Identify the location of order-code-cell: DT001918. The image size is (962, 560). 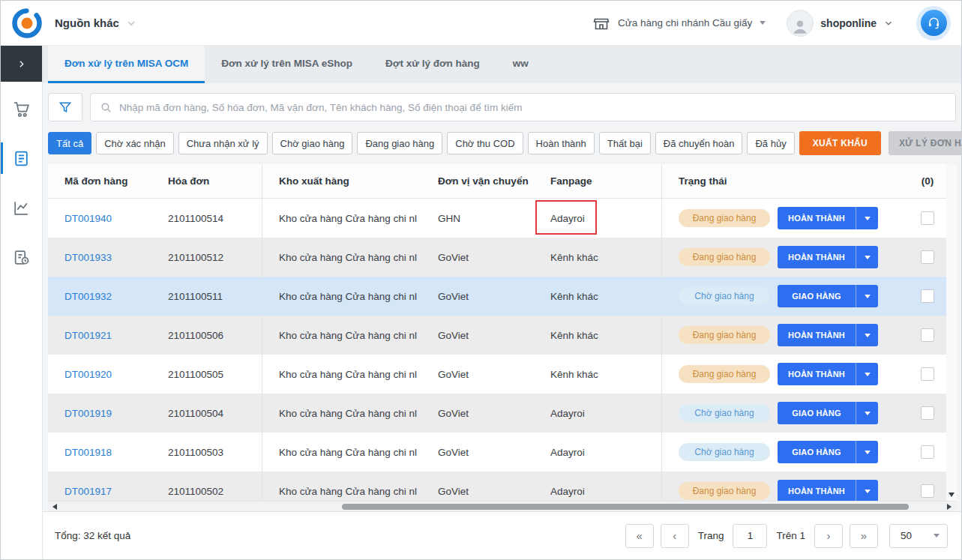
(100, 452).